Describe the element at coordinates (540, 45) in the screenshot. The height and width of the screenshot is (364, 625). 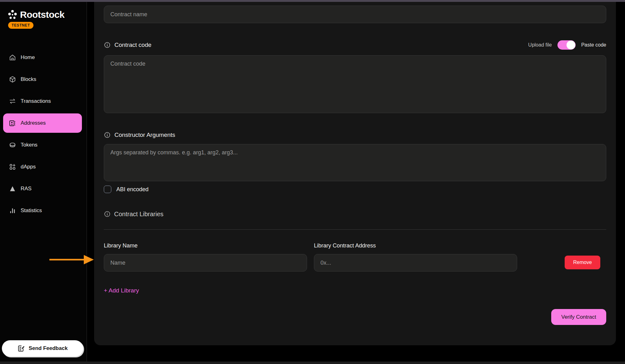
I see `upload-file-label: Upload file` at that location.